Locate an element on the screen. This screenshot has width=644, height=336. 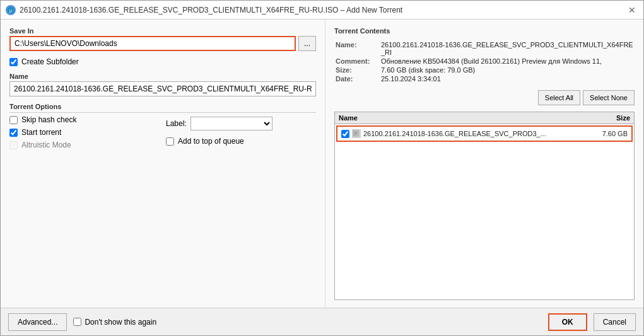
info-comment-row: Comment: Обновление KB5044384 (Build 261… is located at coordinates (484, 61).